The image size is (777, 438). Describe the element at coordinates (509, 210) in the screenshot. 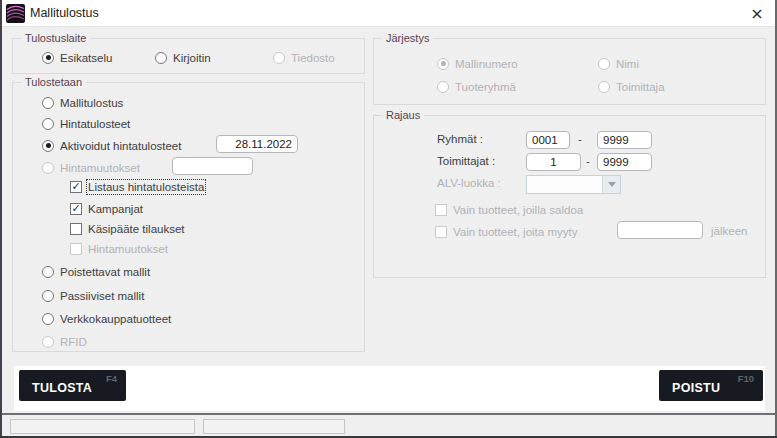

I see `checkbox-vain-saldoa: Vain tuotteet, joilla saldoa` at that location.